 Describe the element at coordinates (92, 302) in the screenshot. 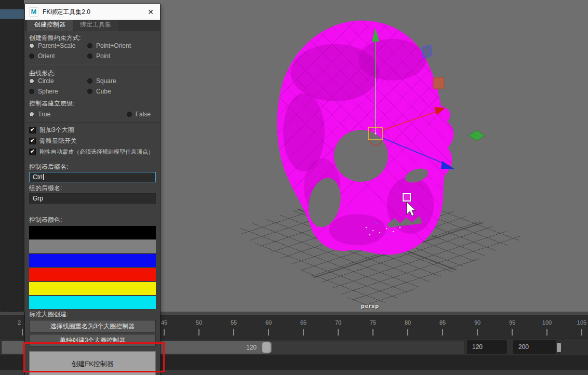

I see `color-swatch-cyan` at that location.